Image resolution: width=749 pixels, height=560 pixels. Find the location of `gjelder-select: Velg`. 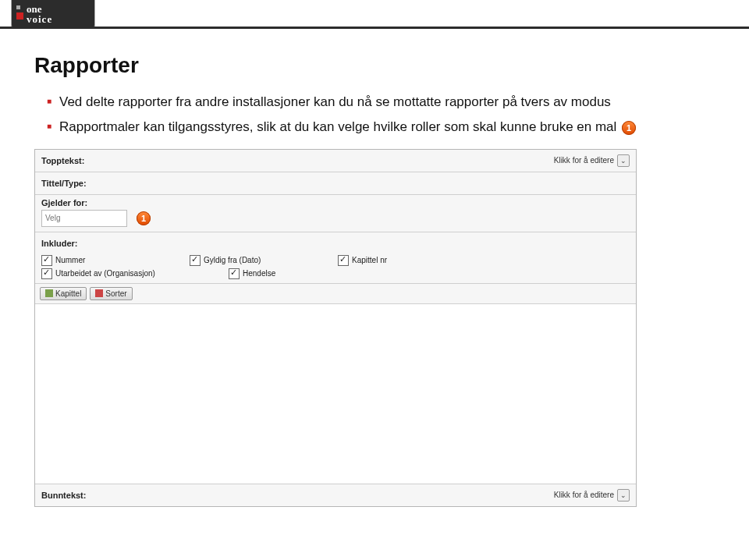

gjelder-select: Velg is located at coordinates (84, 218).